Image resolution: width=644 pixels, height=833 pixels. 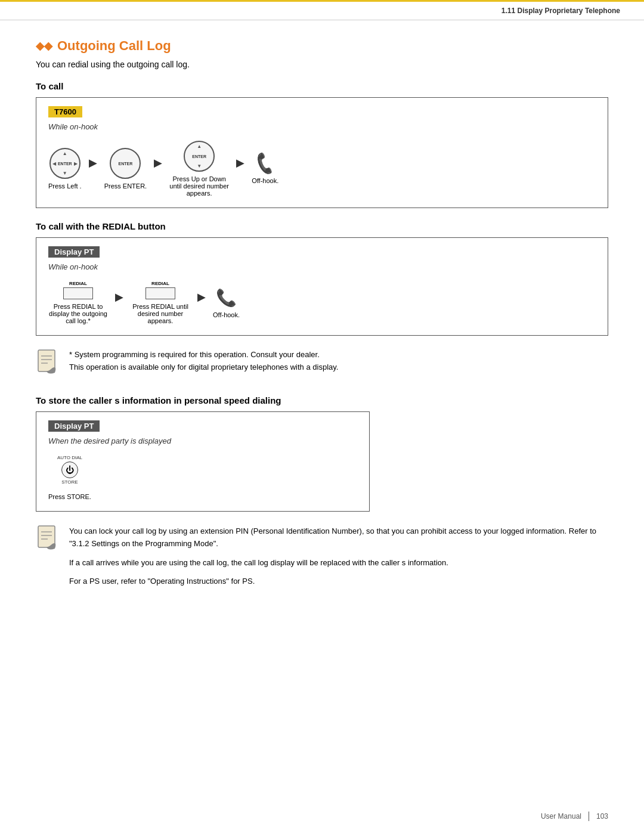 What do you see at coordinates (322, 153) in the screenshot?
I see `section1-diagram: T7600 While on-hook ▲ ▼ ◀ ▶ ENTER Press …` at bounding box center [322, 153].